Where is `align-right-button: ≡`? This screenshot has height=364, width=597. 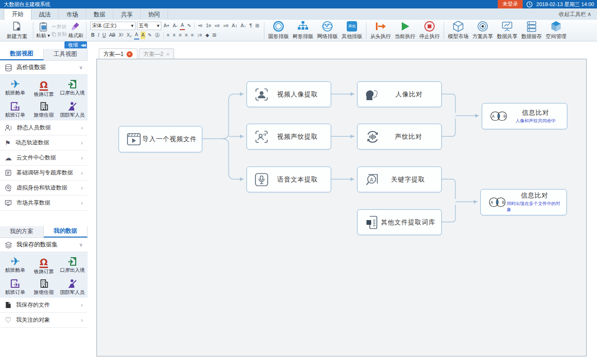
align-right-button: ≡ is located at coordinates (180, 35).